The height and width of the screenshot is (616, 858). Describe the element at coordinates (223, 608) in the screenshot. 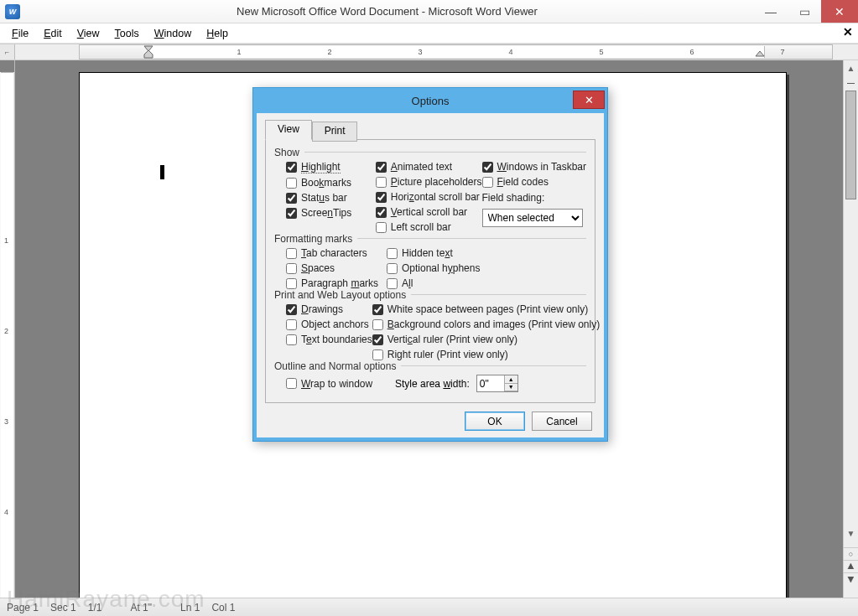

I see `status-col: Col 1` at that location.